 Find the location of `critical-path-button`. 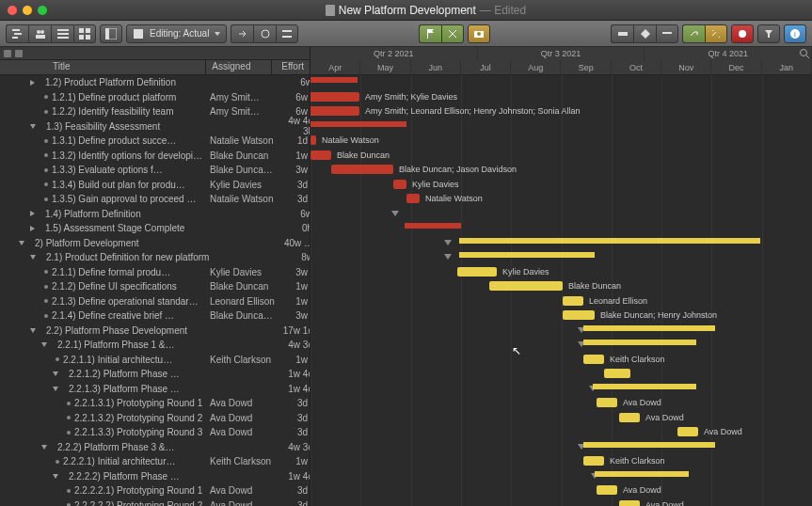

critical-path-button is located at coordinates (742, 34).